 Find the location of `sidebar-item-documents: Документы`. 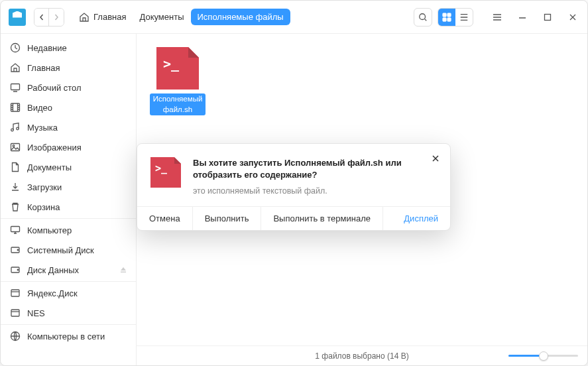

sidebar-item-documents: Документы is located at coordinates (68, 167).